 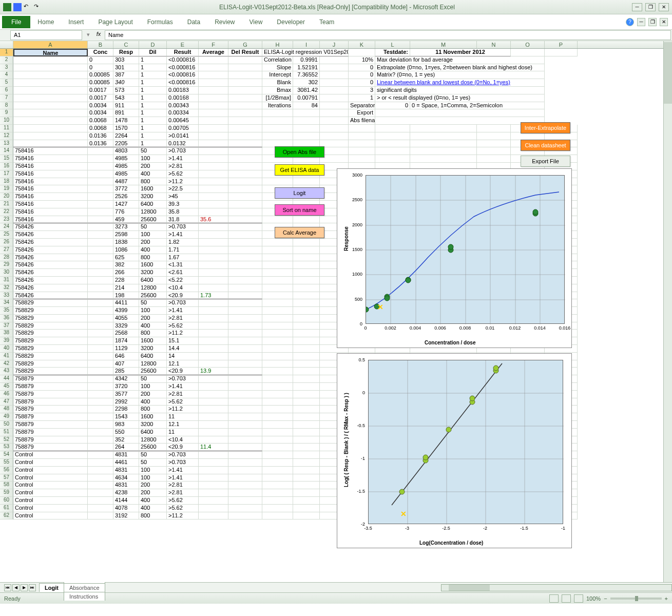 I want to click on cell-result: 0.0132, so click(x=183, y=144).